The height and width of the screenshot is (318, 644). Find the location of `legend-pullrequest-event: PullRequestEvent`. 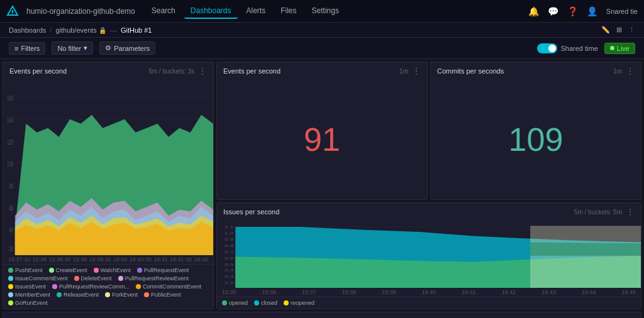

legend-pullrequest-event: PullRequestEvent is located at coordinates (164, 270).